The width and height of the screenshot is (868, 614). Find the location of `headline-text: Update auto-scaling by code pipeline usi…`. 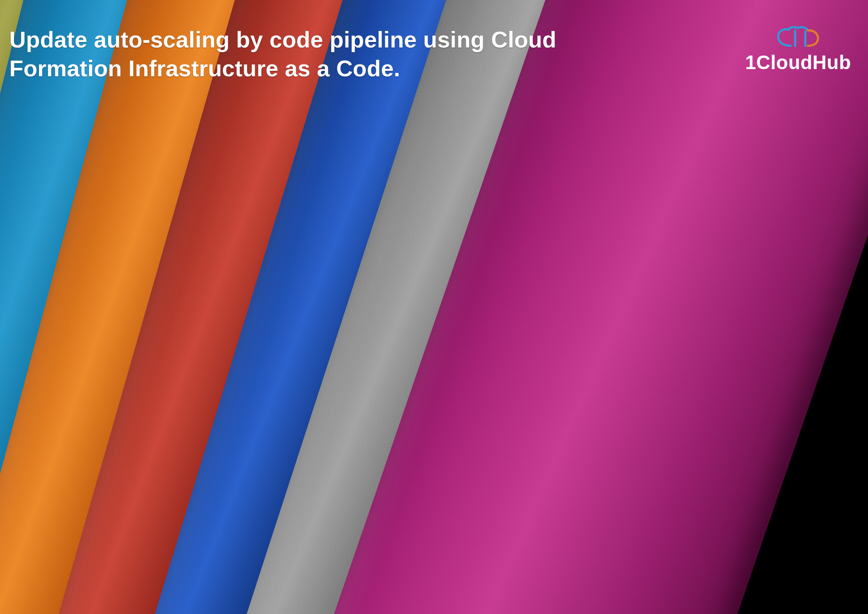

headline-text: Update auto-scaling by code pipeline usi… is located at coordinates (283, 54).